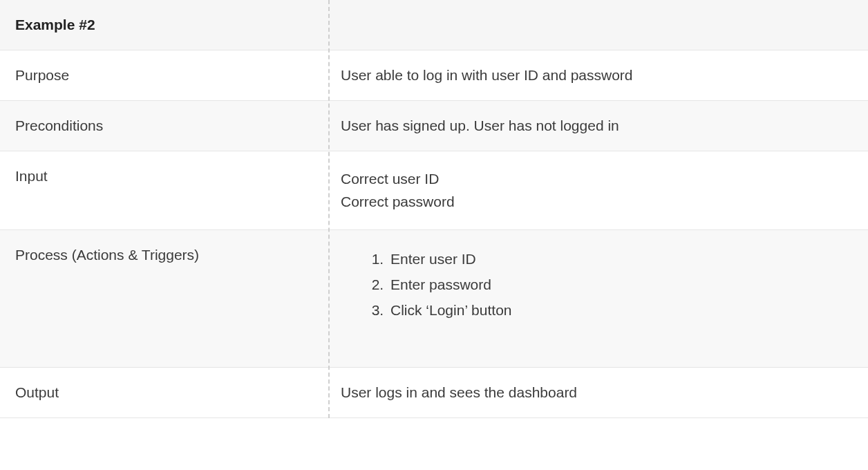 This screenshot has height=470, width=868. Describe the element at coordinates (164, 25) in the screenshot. I see `header-title: Example #2` at that location.